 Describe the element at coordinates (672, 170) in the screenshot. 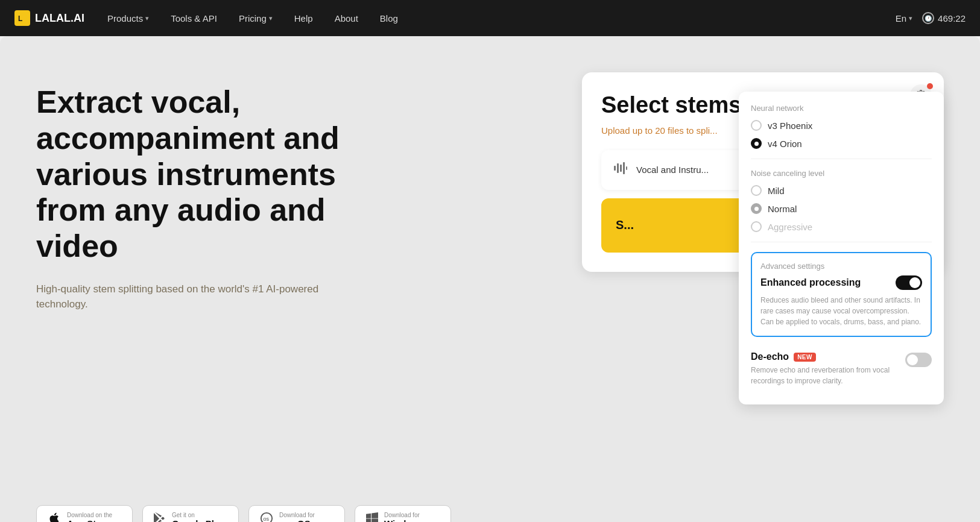

I see `vocal-card-text: Vocal and Instru...` at that location.